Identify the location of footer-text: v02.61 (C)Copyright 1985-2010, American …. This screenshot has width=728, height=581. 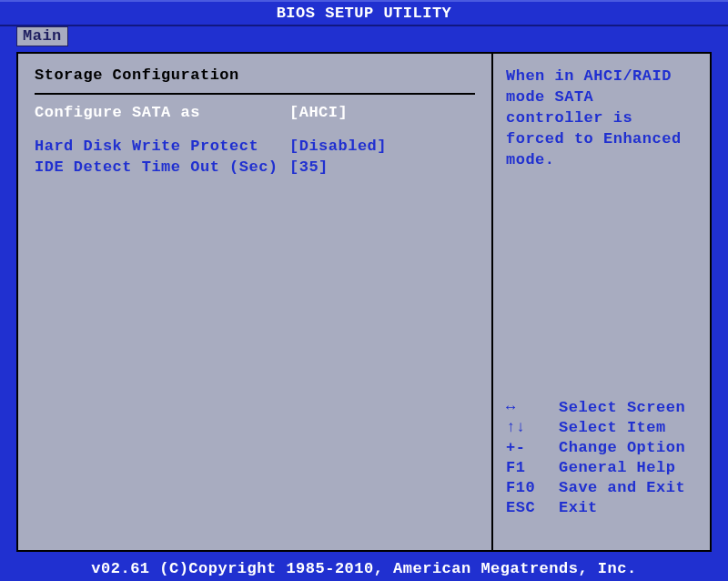
(364, 568).